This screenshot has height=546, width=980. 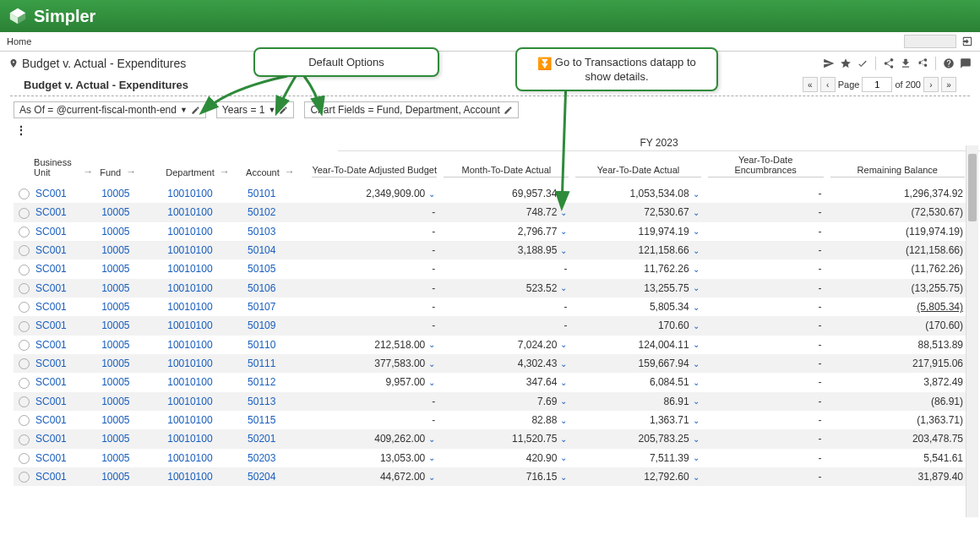 What do you see at coordinates (966, 63) in the screenshot?
I see `comment-icon` at bounding box center [966, 63].